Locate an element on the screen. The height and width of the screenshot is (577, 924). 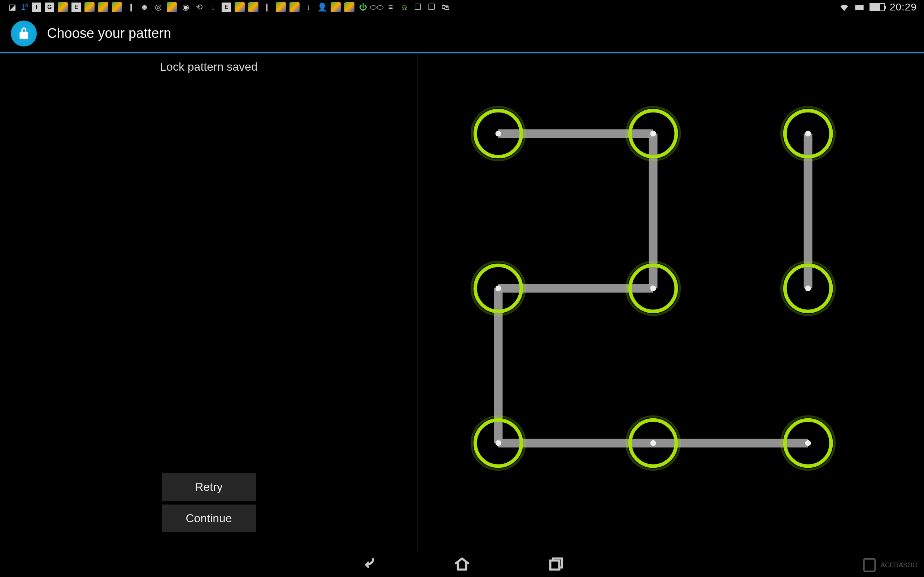
picture-icon: ◪ is located at coordinates (12, 7).